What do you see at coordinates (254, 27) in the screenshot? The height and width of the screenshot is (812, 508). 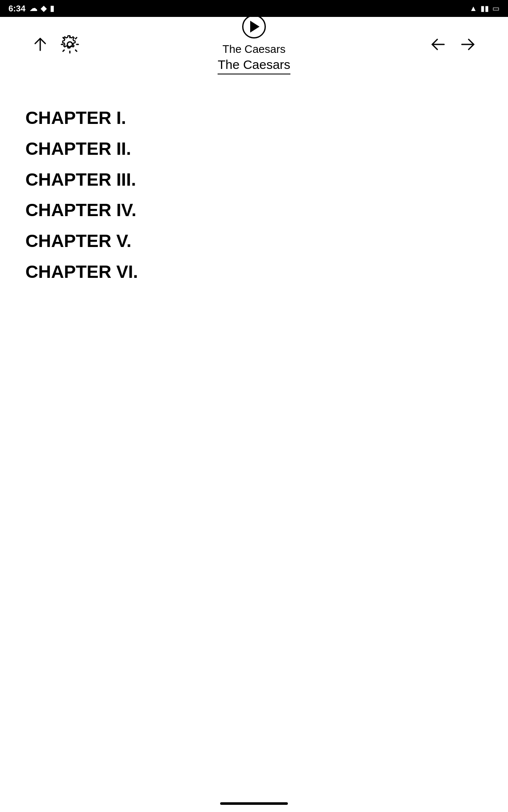 I see `play-button` at bounding box center [254, 27].